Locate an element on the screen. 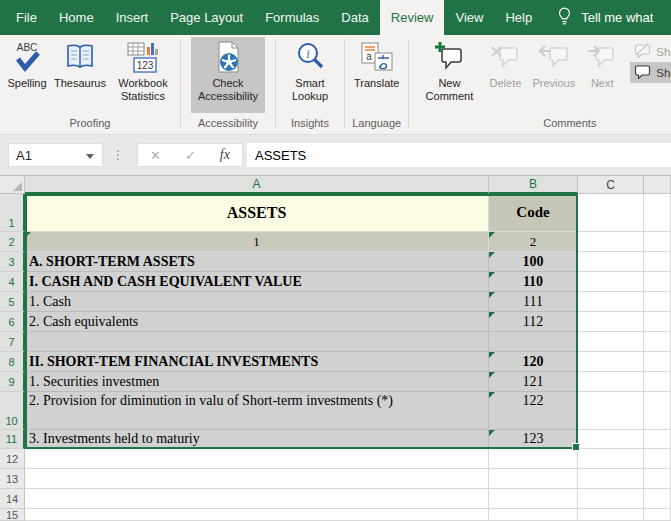  row-header-5: 5 is located at coordinates (12, 302).